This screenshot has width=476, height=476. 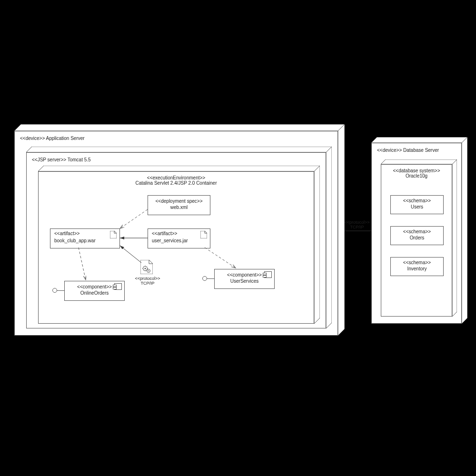 What do you see at coordinates (176, 180) in the screenshot?
I see `exec-env-label: <<executionEnvironment>> Catalina Servle…` at bounding box center [176, 180].